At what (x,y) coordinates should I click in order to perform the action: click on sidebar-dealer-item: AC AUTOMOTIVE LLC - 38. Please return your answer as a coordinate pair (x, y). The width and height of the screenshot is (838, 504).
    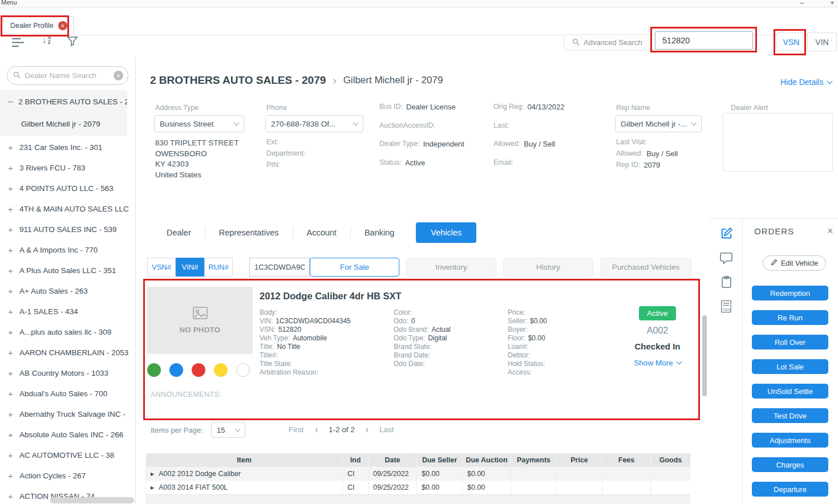
    Looking at the image, I should click on (67, 455).